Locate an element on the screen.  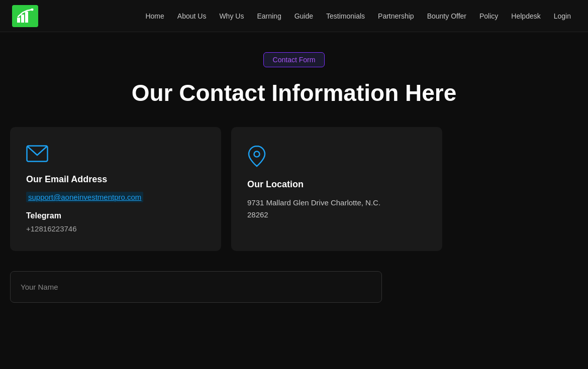
location-card: Our Location 9731 Mallard Glen Drive Cha… is located at coordinates (337, 189).